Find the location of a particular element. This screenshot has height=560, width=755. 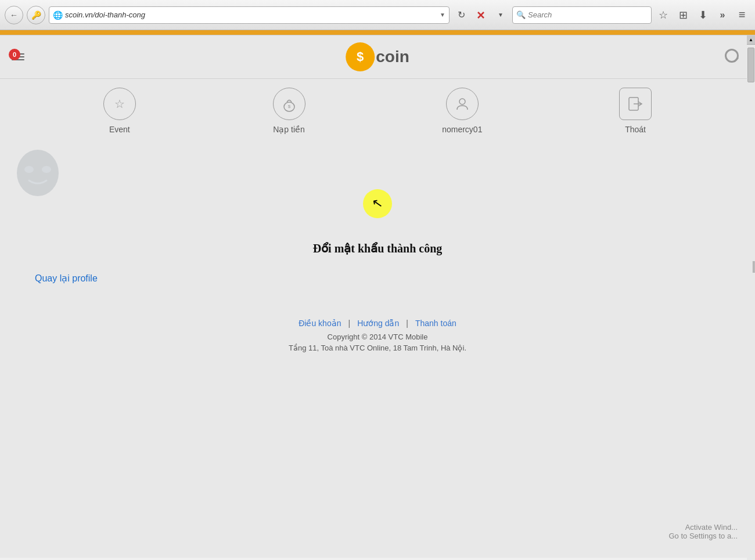

activate-line-1: Activate Wind... is located at coordinates (703, 527).